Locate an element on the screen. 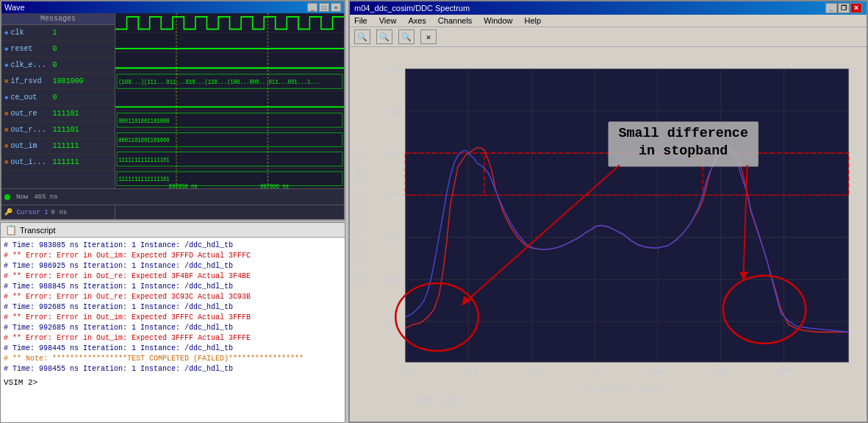  signal-value-if-rsvd: 1001000 is located at coordinates (68, 81).